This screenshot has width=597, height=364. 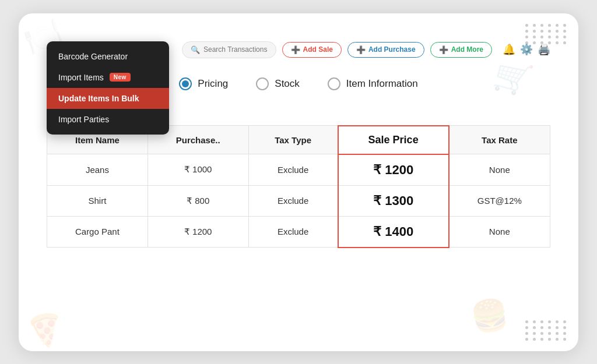 What do you see at coordinates (108, 88) in the screenshot?
I see `dropdown-menu: Barcode Generator Import Items New Updat…` at bounding box center [108, 88].